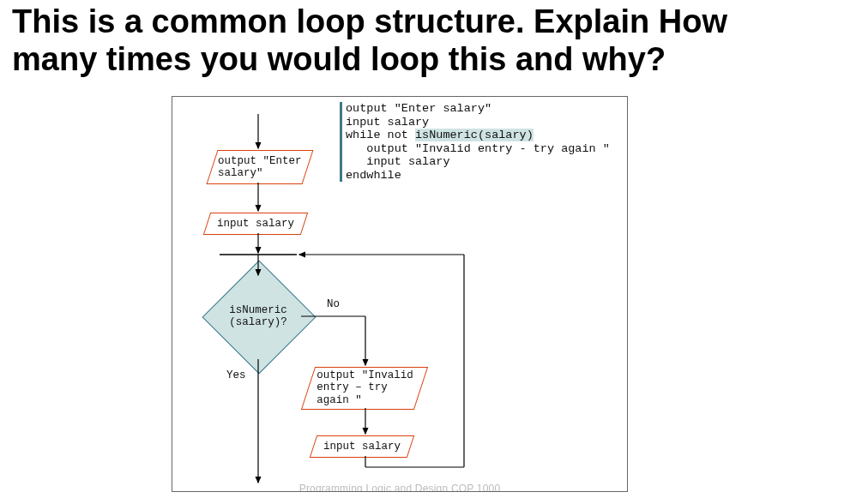 The width and height of the screenshot is (844, 504). What do you see at coordinates (365, 387) in the screenshot?
I see `io-output-error-text: output "Invalidentry – tryagain "` at bounding box center [365, 387].